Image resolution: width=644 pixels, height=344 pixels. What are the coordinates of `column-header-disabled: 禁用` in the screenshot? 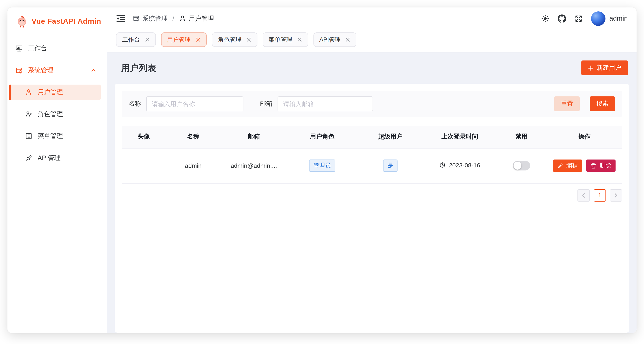 It's located at (521, 137).